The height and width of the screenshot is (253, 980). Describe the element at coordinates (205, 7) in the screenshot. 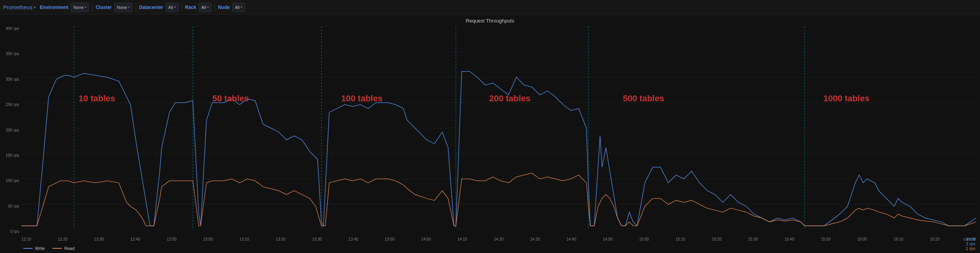

I see `filter-select-rack: All ▾` at that location.